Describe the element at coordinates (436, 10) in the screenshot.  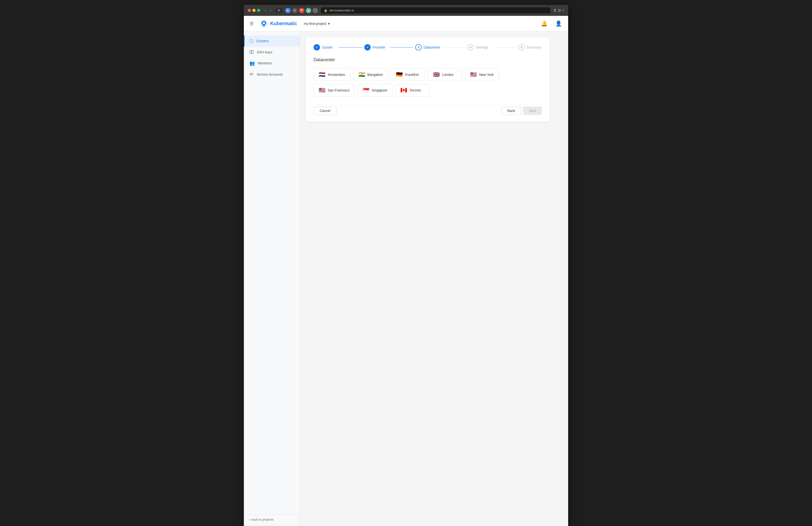
I see `address-bar: 🔒 dev.kubermatic.io` at that location.